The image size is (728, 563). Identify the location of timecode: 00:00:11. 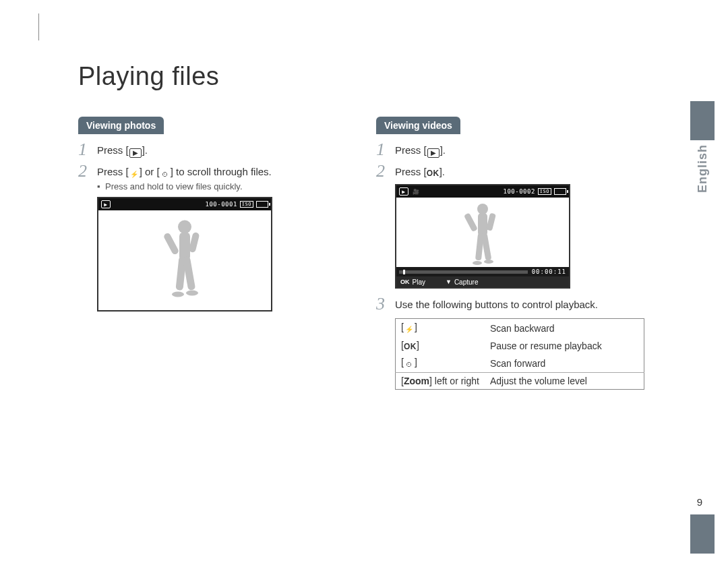
(549, 272).